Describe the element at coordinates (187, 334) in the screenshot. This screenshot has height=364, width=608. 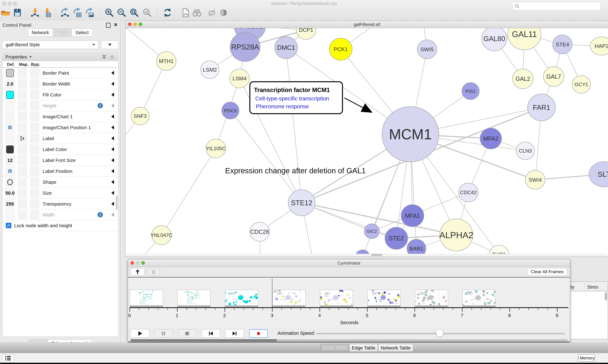
I see `stop-button` at that location.